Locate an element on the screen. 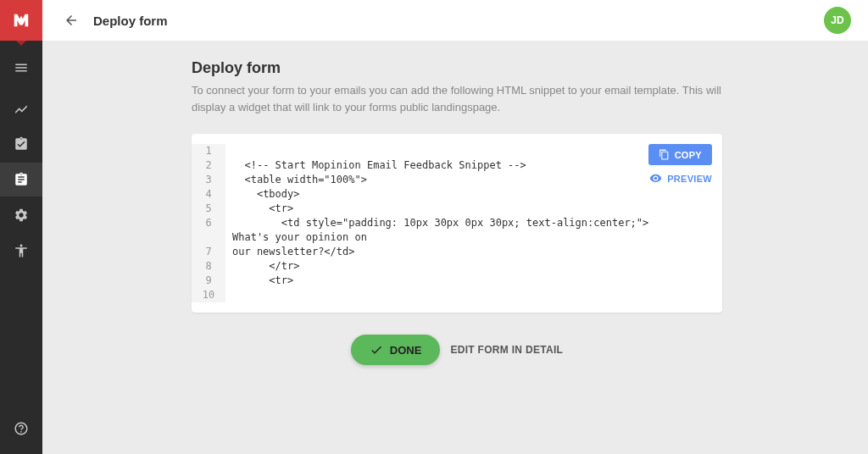 This screenshot has width=868, height=454. bottom-actions: DONE EDIT FORM IN DETAIL is located at coordinates (457, 350).